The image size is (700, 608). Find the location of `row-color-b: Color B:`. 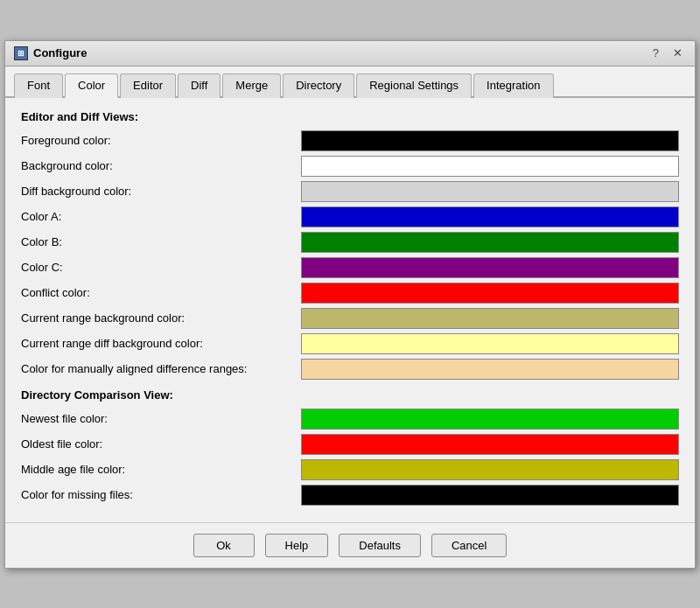

row-color-b: Color B: is located at coordinates (350, 242).